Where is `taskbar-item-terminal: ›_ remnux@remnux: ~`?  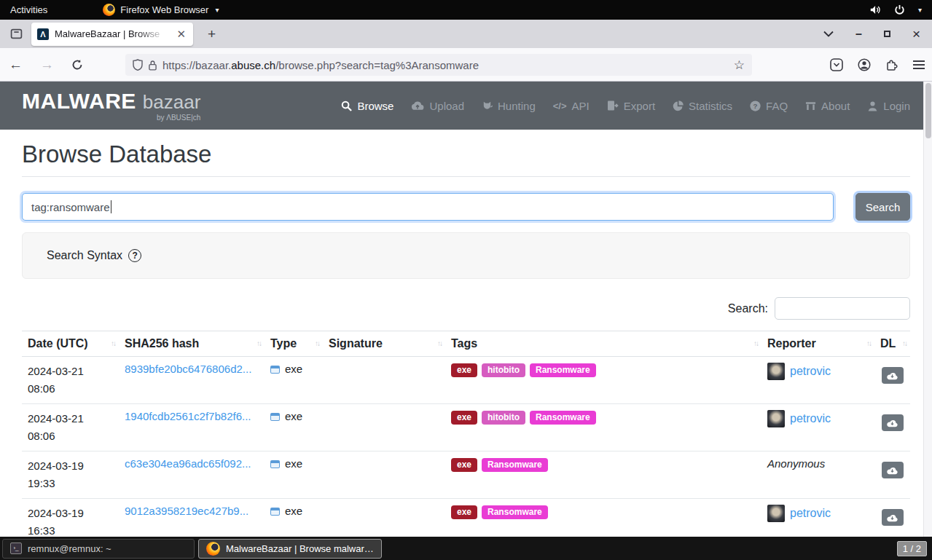
taskbar-item-terminal: ›_ remnux@remnux: ~ is located at coordinates (98, 549).